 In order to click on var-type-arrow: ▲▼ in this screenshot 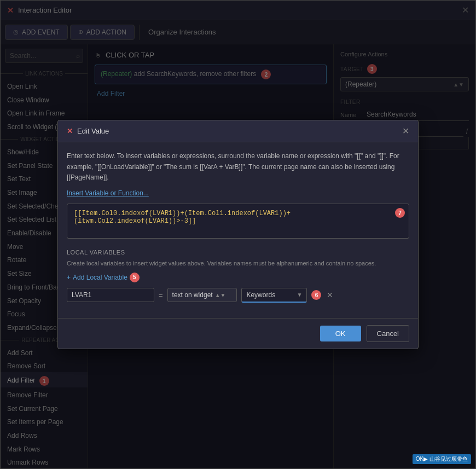, I will do `click(220, 296)`.